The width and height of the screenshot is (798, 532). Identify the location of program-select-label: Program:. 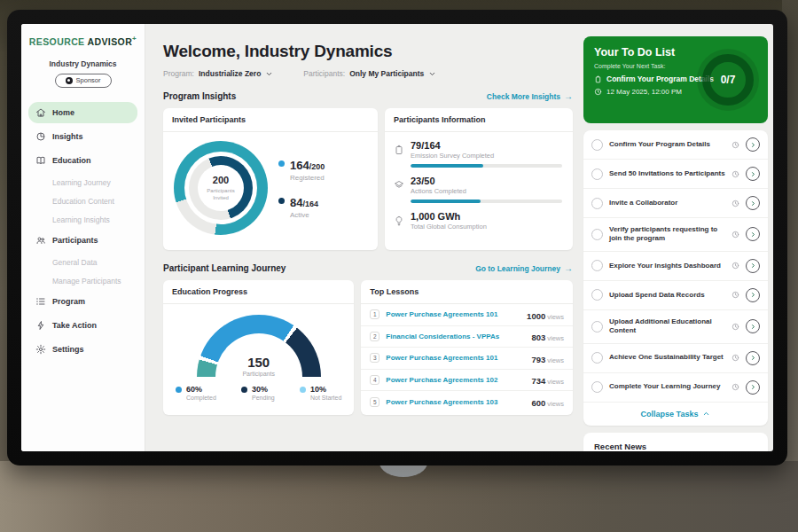
(179, 74).